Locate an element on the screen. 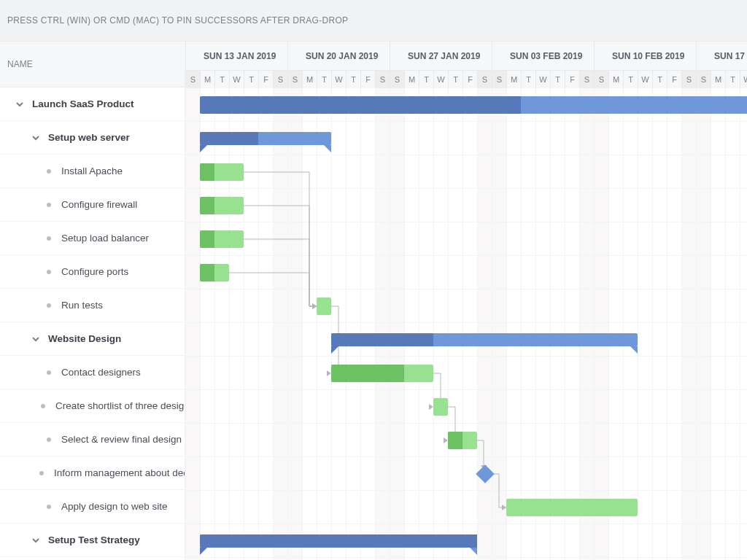 This screenshot has height=560, width=747. tree-row-root: Launch SaaS Product is located at coordinates (92, 104).